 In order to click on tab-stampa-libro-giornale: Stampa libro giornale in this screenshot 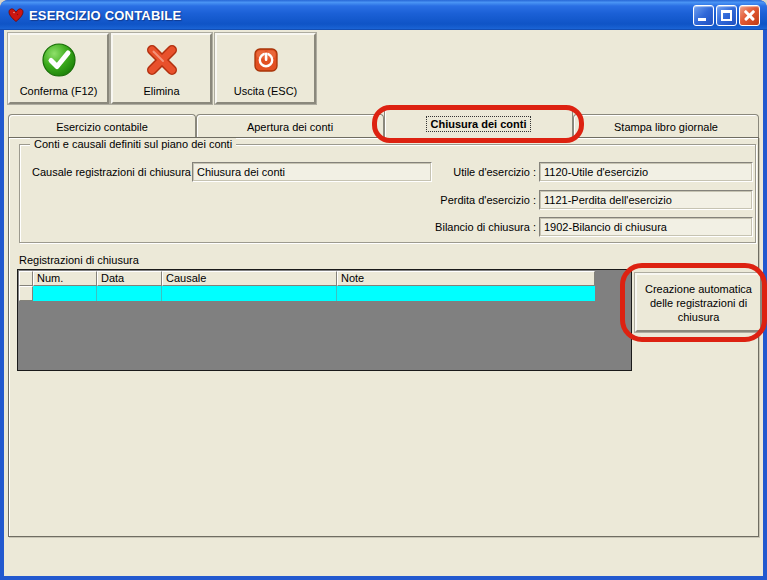, I will do `click(666, 126)`.